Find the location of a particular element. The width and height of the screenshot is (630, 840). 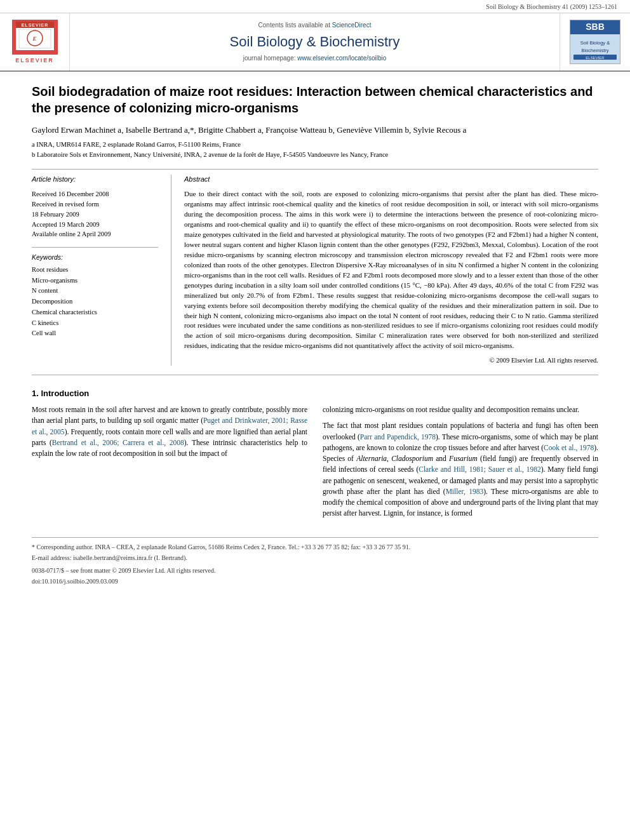

ref-clarke: Clarke and Hill, 1981; is located at coordinates (452, 469).